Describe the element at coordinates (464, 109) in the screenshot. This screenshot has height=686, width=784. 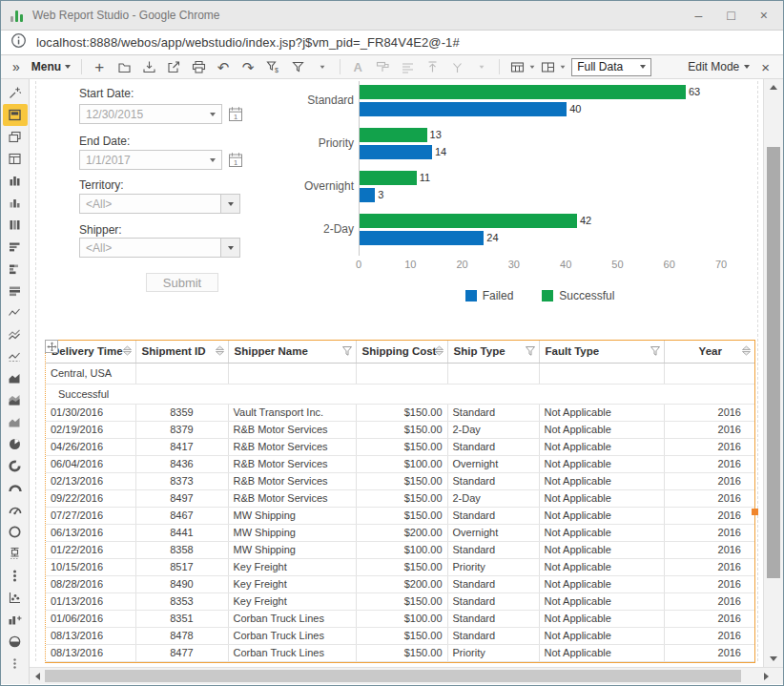
I see `bar-failed-standard` at that location.